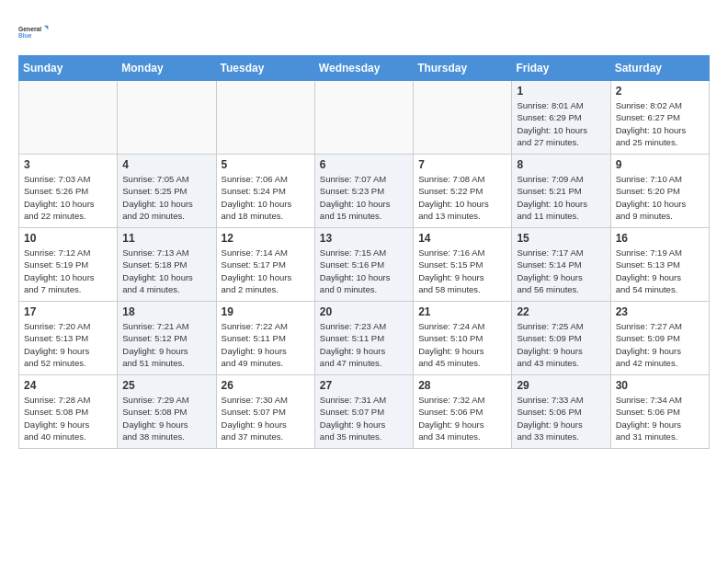 The image size is (728, 563). I want to click on day-info: Sunrise: 7:21 AMSunset: 5:12 PMDaylight:…, so click(166, 344).